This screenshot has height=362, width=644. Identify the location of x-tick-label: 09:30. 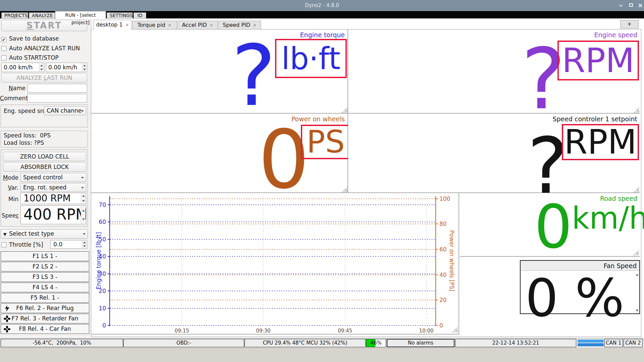
(263, 331).